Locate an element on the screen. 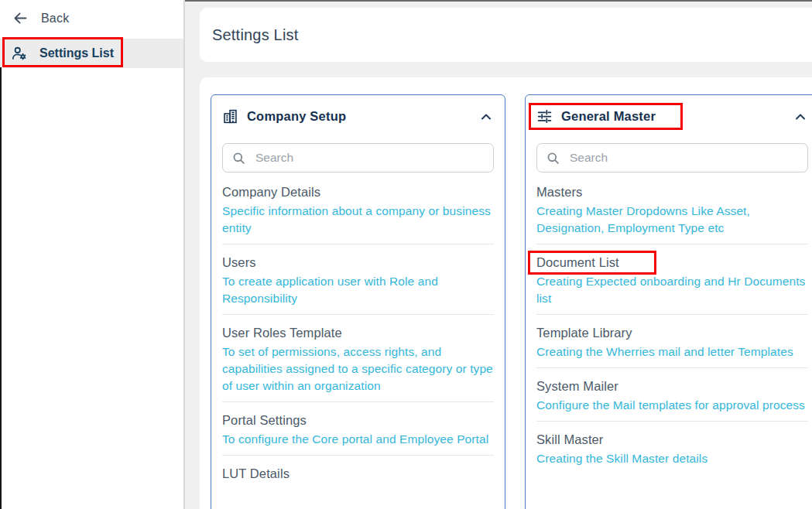  list-item-description: To configure the Core portal and Employe… is located at coordinates (358, 439).